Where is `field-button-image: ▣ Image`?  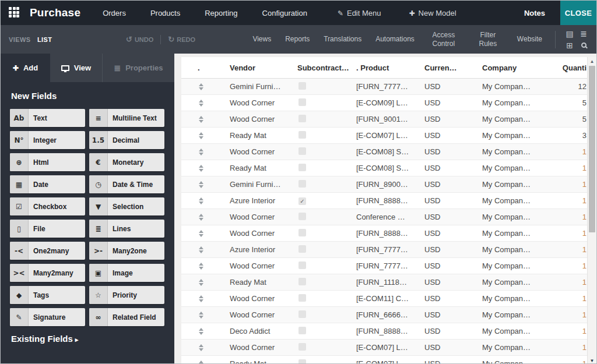
field-button-image: ▣ Image is located at coordinates (127, 273).